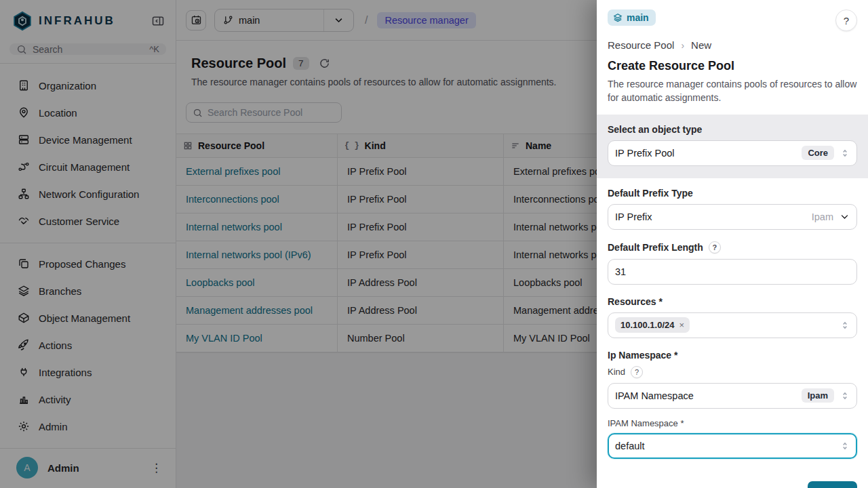 The image size is (868, 488). Describe the element at coordinates (618, 18) in the screenshot. I see `layers-icon` at that location.